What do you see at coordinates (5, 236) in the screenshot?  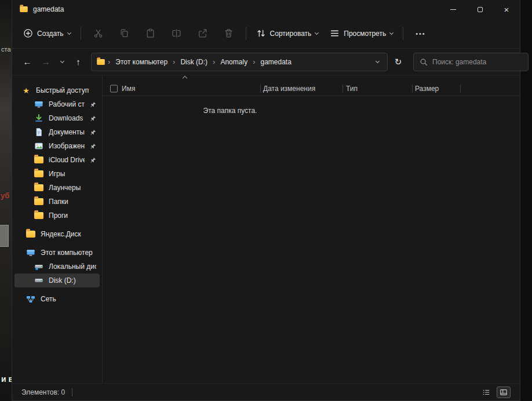 I see `background-box-fragment` at bounding box center [5, 236].